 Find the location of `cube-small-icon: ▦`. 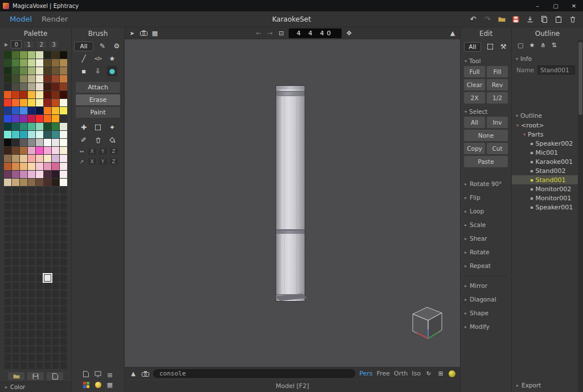

cube-small-icon: ▦ is located at coordinates (110, 385).